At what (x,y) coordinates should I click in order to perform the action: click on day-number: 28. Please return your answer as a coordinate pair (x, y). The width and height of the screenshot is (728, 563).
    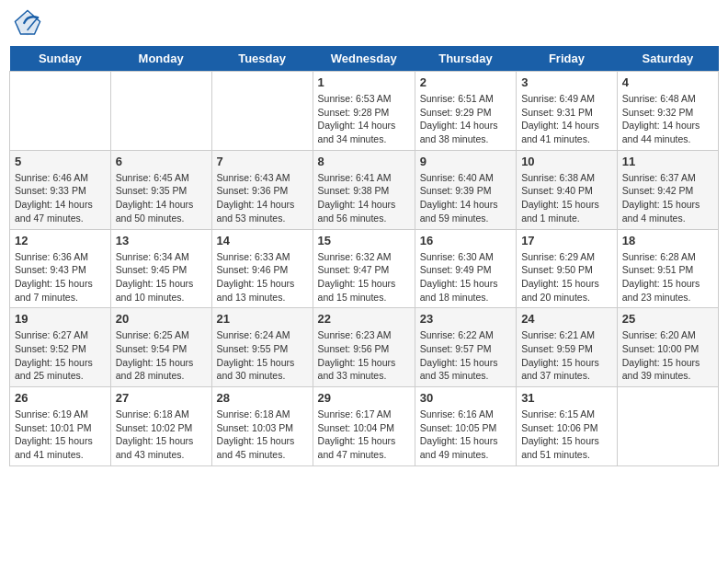
    Looking at the image, I should click on (263, 397).